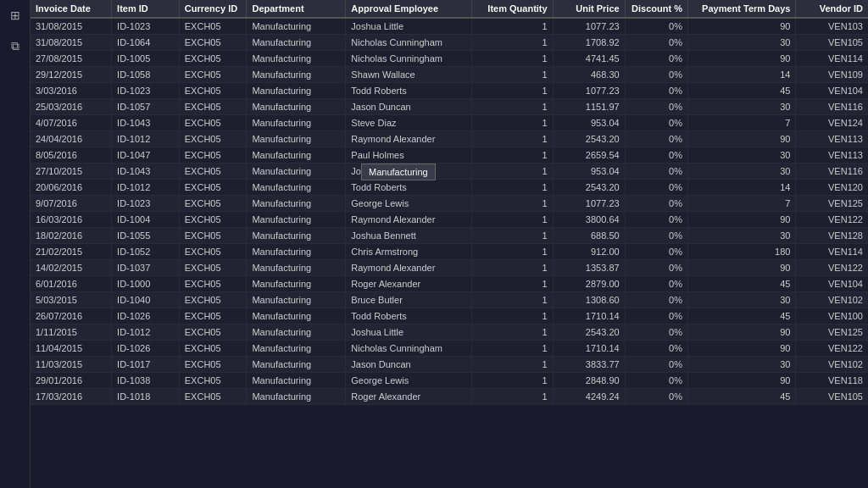  What do you see at coordinates (146, 107) in the screenshot?
I see `cell-itemId: ID-1057` at bounding box center [146, 107].